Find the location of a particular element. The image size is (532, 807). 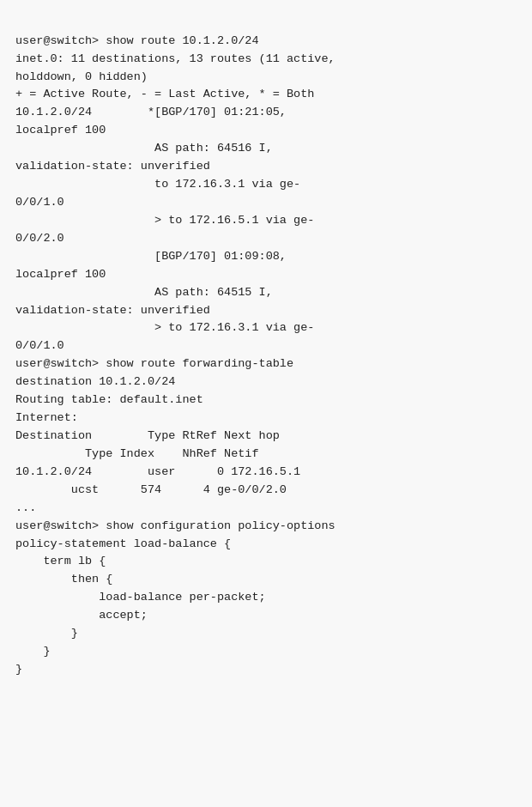

terminal-line-cmd3: user@switch> show configuration policy-o… is located at coordinates (266, 527).